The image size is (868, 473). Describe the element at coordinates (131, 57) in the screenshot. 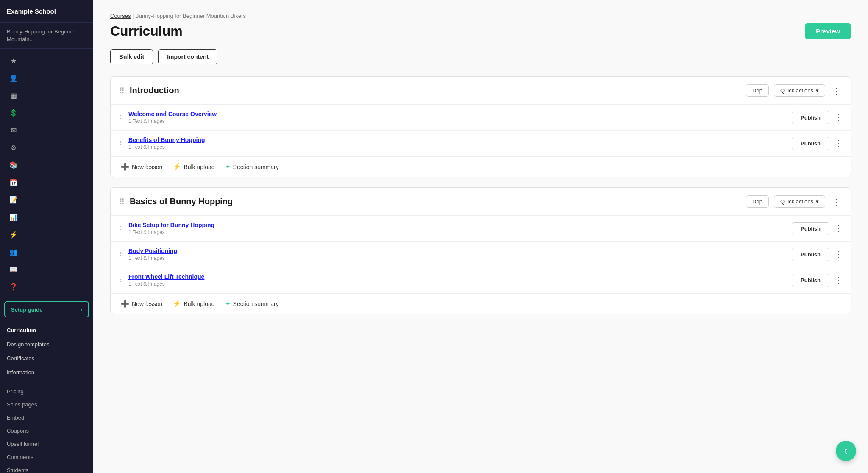

I see `bulk-edit-button: Bulk edit` at that location.